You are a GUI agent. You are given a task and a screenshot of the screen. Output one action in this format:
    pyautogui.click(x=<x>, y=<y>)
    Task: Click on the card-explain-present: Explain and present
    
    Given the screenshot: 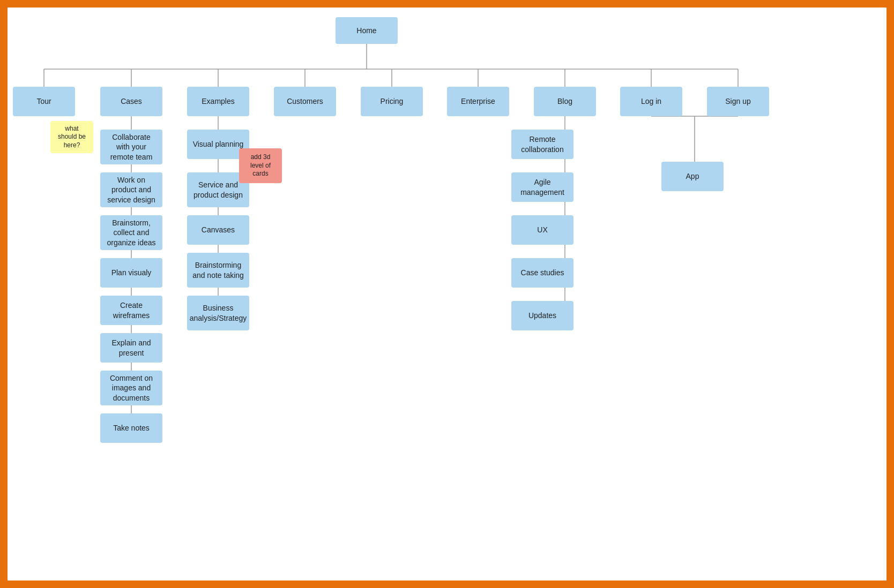 What is the action you would take?
    pyautogui.click(x=131, y=348)
    